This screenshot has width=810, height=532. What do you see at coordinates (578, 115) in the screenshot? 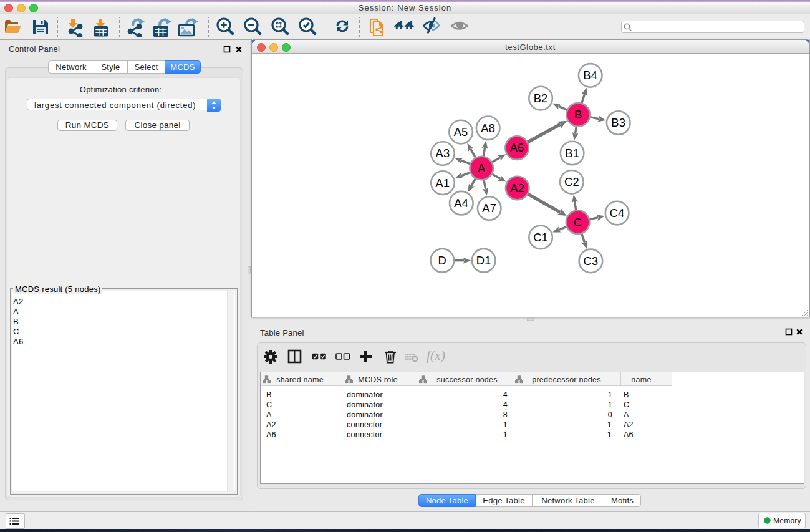
I see `svg-text: B` at bounding box center [578, 115].